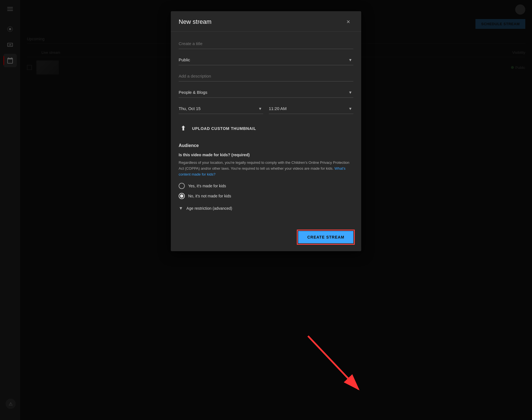  What do you see at coordinates (266, 169) in the screenshot?
I see `coppa-description: Regardless of your location, you're lega…` at bounding box center [266, 169].